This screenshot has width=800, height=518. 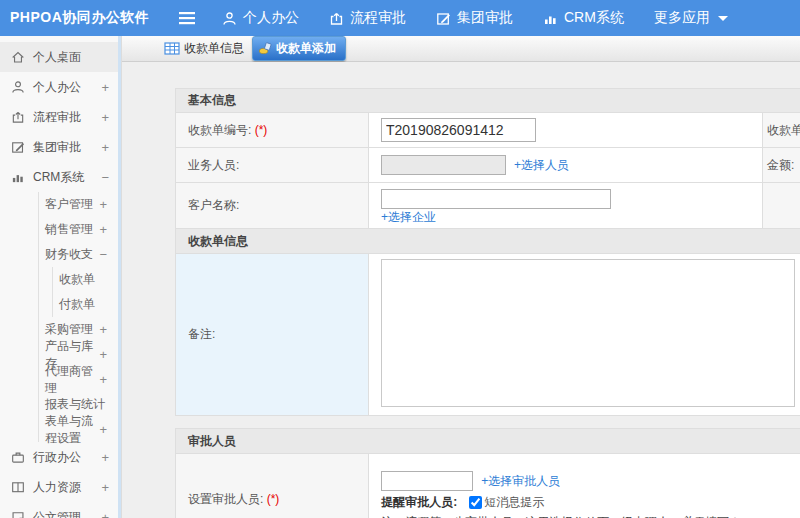 I want to click on sidebar-item-label: 人力资源, so click(x=57, y=488).